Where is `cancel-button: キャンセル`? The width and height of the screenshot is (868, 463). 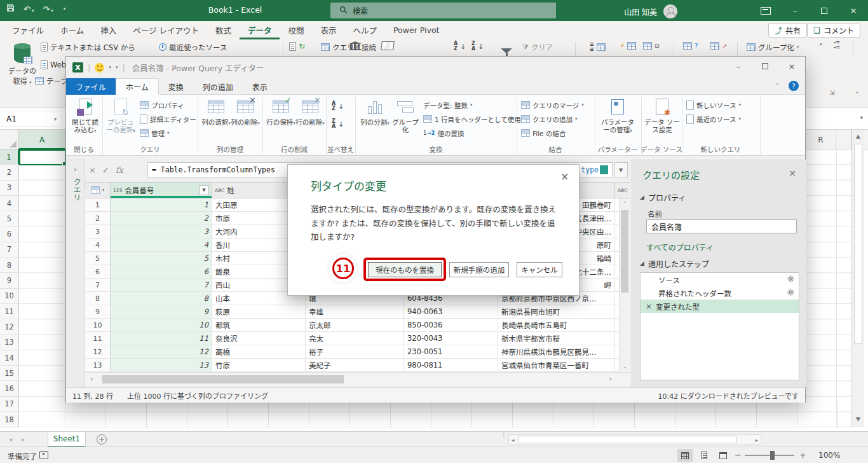 cancel-button: キャンセル is located at coordinates (539, 270).